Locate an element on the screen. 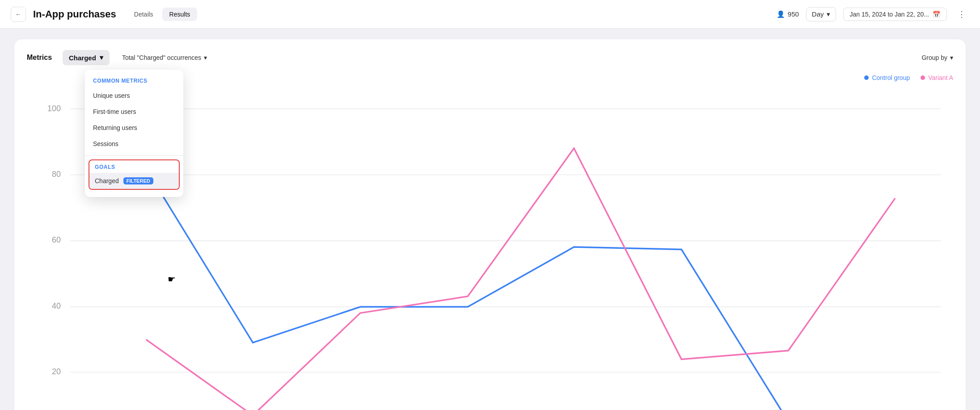  dropdown-item-charged: Charged FILTERED is located at coordinates (134, 181).